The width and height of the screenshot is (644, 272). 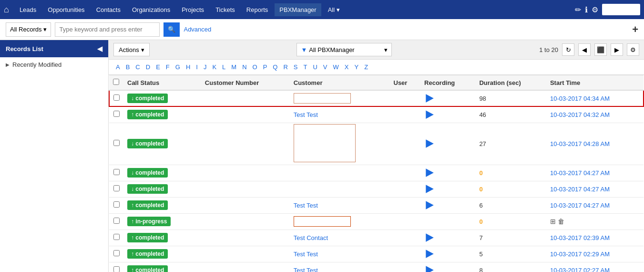 I want to click on alpha-F: F, so click(x=168, y=67).